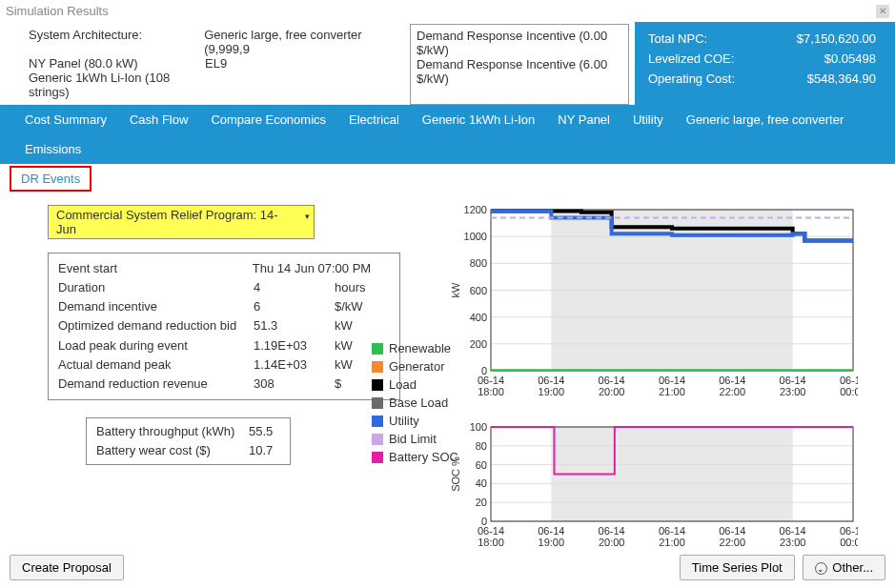 This screenshot has height=588, width=895. What do you see at coordinates (481, 446) in the screenshot?
I see `svg-text: 80` at bounding box center [481, 446].